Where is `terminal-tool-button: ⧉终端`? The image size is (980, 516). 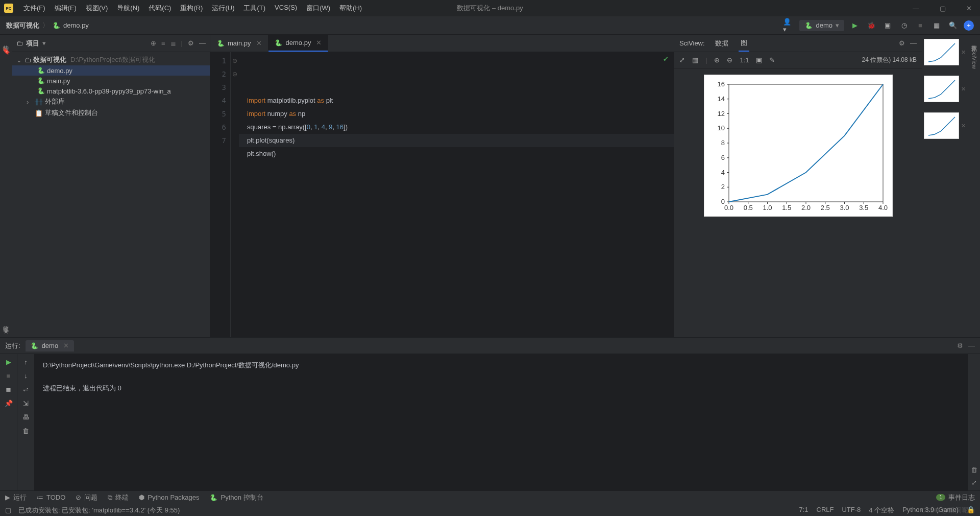 terminal-tool-button: ⧉终端 is located at coordinates (118, 498).